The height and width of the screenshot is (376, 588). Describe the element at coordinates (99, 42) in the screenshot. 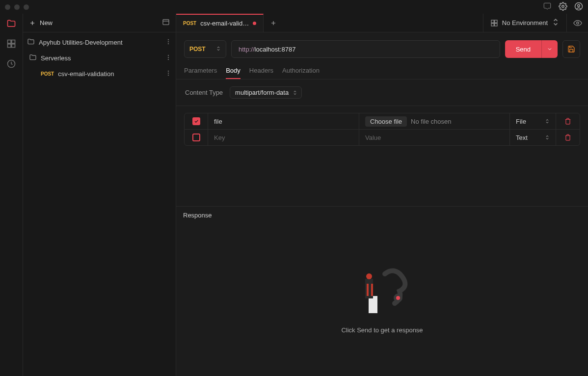

I see `sidebar-item-apyhub: Apyhub Utilities-Development` at that location.